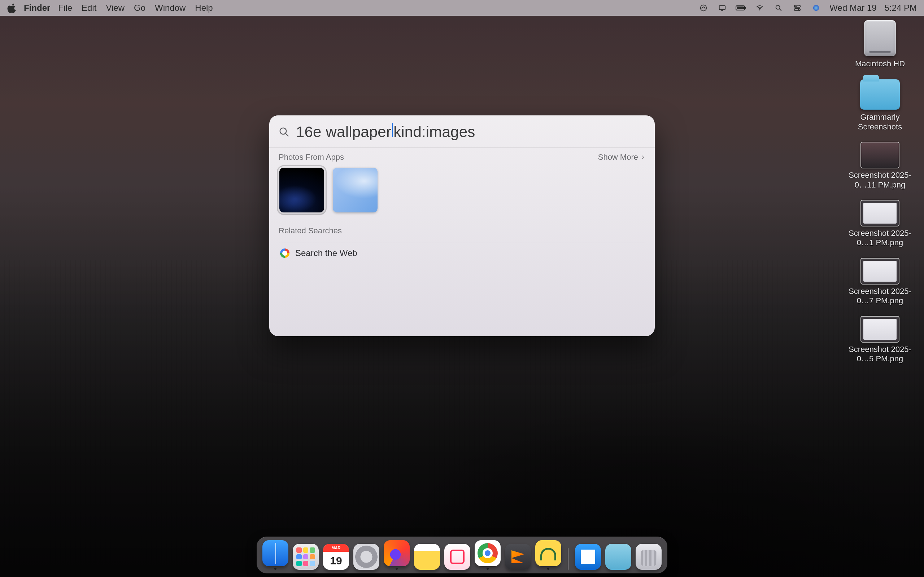  What do you see at coordinates (880, 38) in the screenshot?
I see `disk-icon` at bounding box center [880, 38].